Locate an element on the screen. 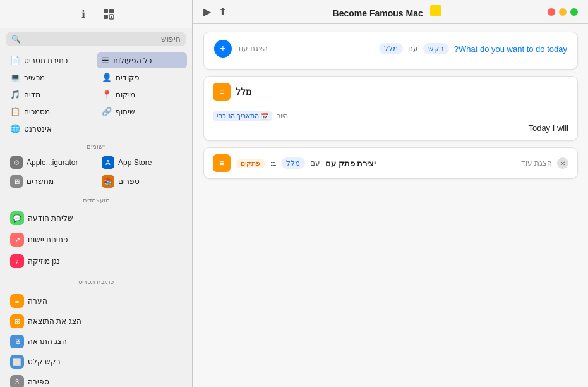 This screenshot has height=387, width=588. category-label: מיקום is located at coordinates (125, 95).